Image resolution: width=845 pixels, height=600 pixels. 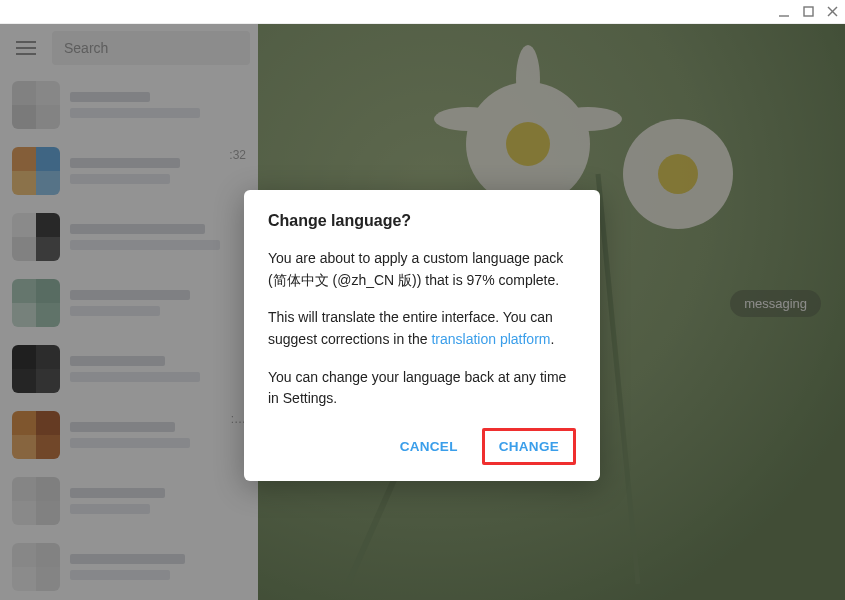 What do you see at coordinates (129, 435) in the screenshot?
I see `chat-item: :…` at bounding box center [129, 435].